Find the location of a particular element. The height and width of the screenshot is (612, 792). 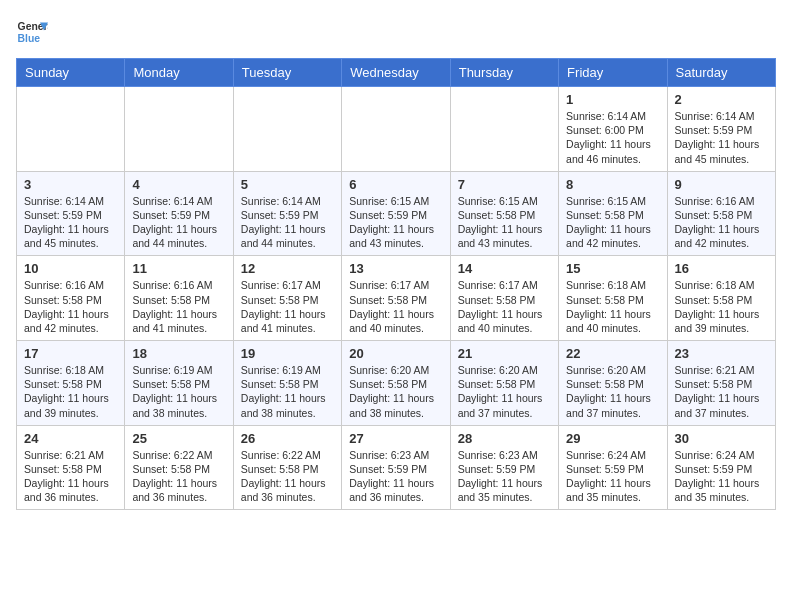

day-number: 7 is located at coordinates (504, 184).